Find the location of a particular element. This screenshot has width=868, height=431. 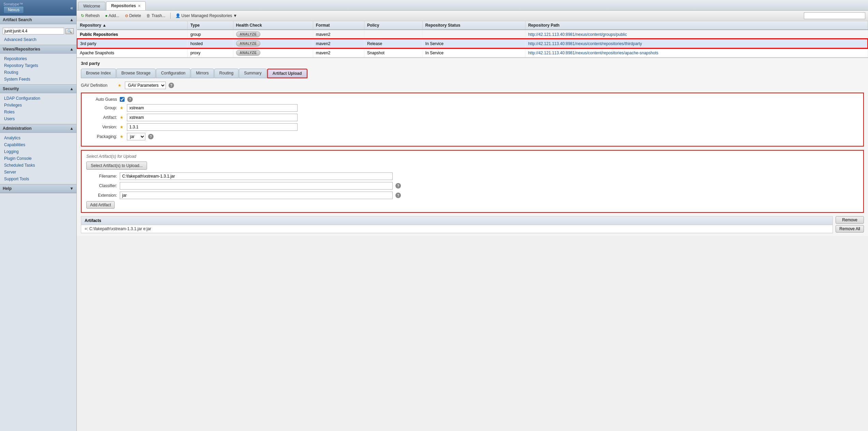

table-row: Apache Snapshots proxy ANALYZE maven2 Sn… is located at coordinates (472, 53).